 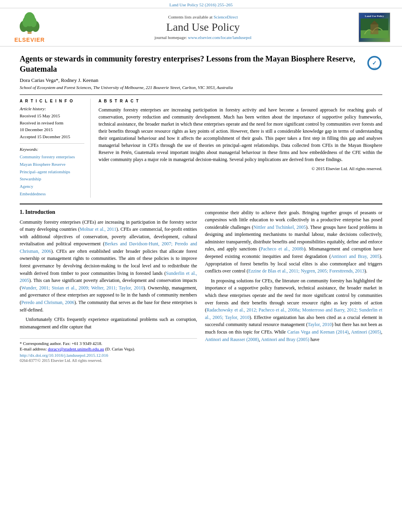 What do you see at coordinates (26, 186) in the screenshot?
I see `keyword-5: Agency` at bounding box center [26, 186].